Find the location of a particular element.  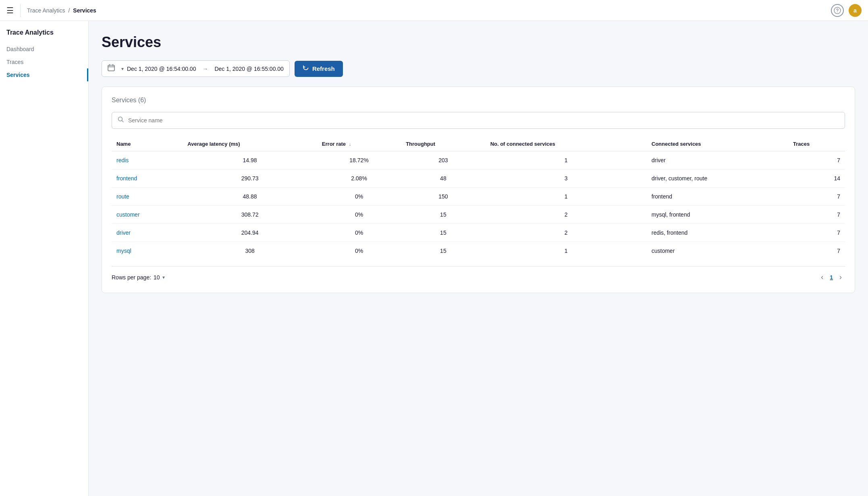

cell-avg-latency: 308.72 is located at coordinates (250, 215).